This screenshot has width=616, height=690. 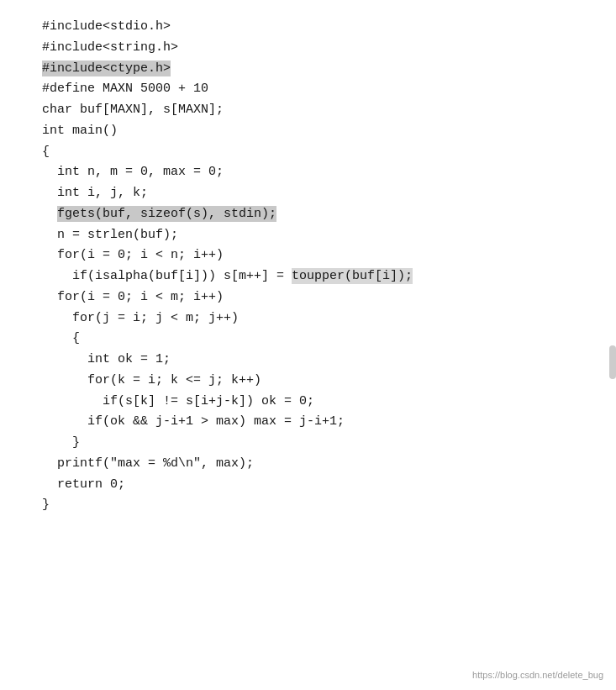 I want to click on code-line-18: for(k = i; k <= j; k++), so click(x=316, y=382).